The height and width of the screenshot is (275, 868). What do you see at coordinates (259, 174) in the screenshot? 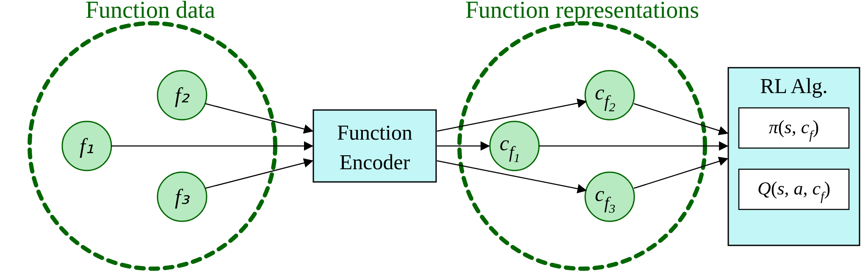
I see `arrow-f3-encoder` at bounding box center [259, 174].